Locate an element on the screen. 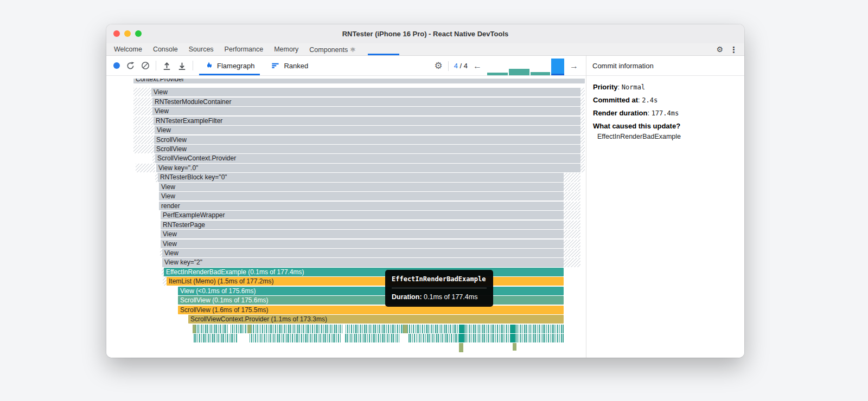 The height and width of the screenshot is (401, 868). update-cause-label: What caused this update? is located at coordinates (665, 126).